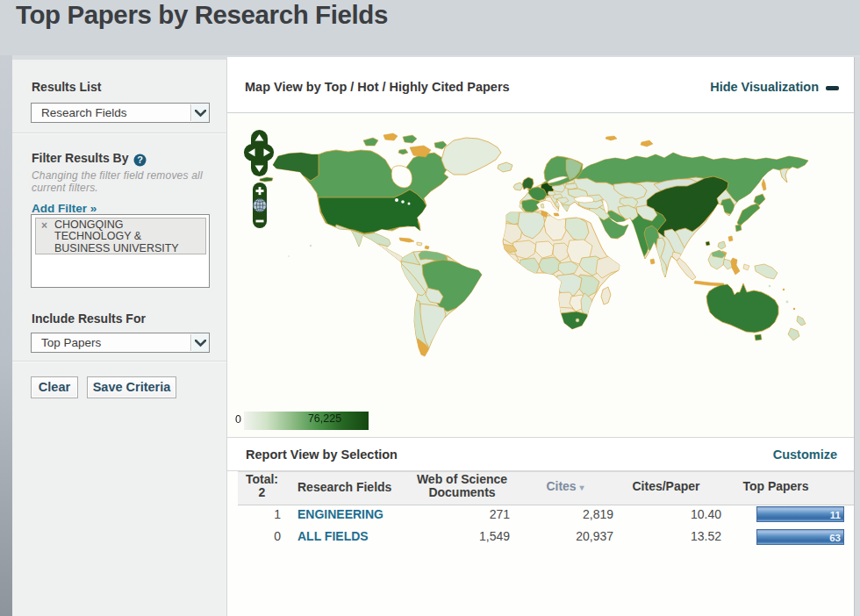 Image resolution: width=860 pixels, height=616 pixels. What do you see at coordinates (239, 419) in the screenshot?
I see `svg-text: 0` at bounding box center [239, 419].